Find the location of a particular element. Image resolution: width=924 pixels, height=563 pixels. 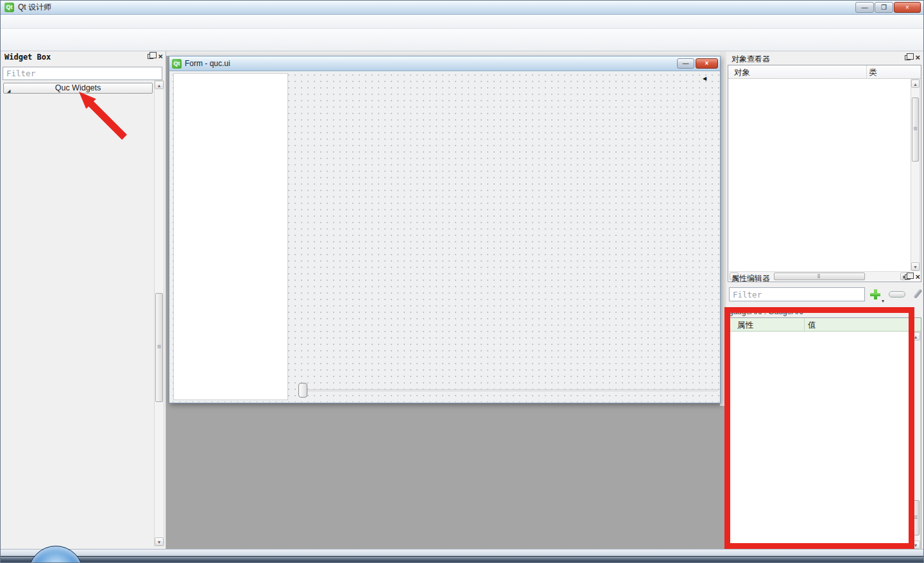

qt-form-icon: Qt is located at coordinates (177, 64).